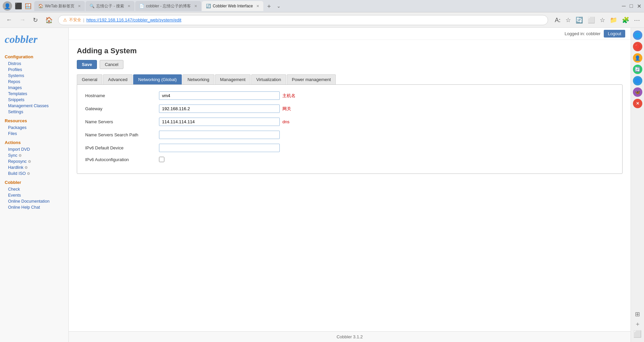  What do you see at coordinates (168, 6) in the screenshot?
I see `tab-blog: 📄 cobbler - 忘情公子的博客 ✕` at bounding box center [168, 6].